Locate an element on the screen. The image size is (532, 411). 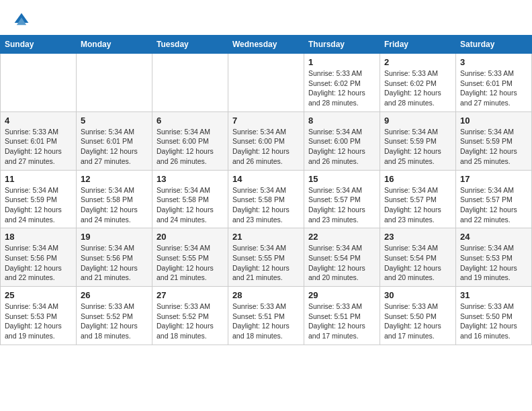
calendar-cell: 5Sunrise: 5:34 AM Sunset: 6:01 PM Daylig… is located at coordinates (114, 141).